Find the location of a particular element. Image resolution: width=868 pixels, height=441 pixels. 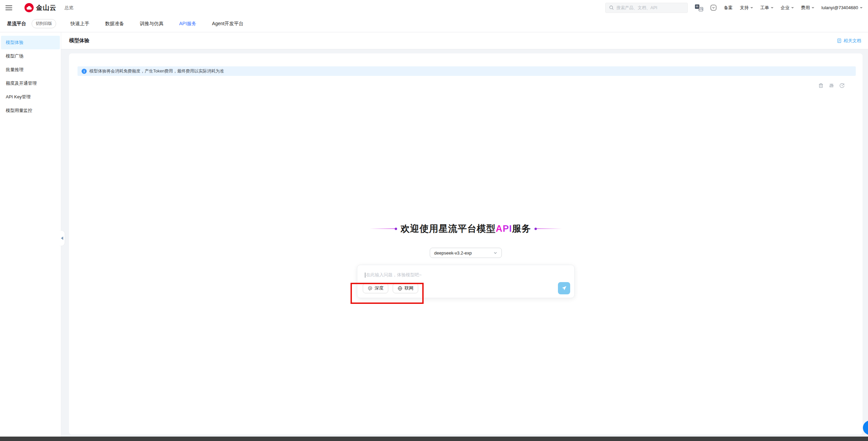

search-icon is located at coordinates (611, 7).